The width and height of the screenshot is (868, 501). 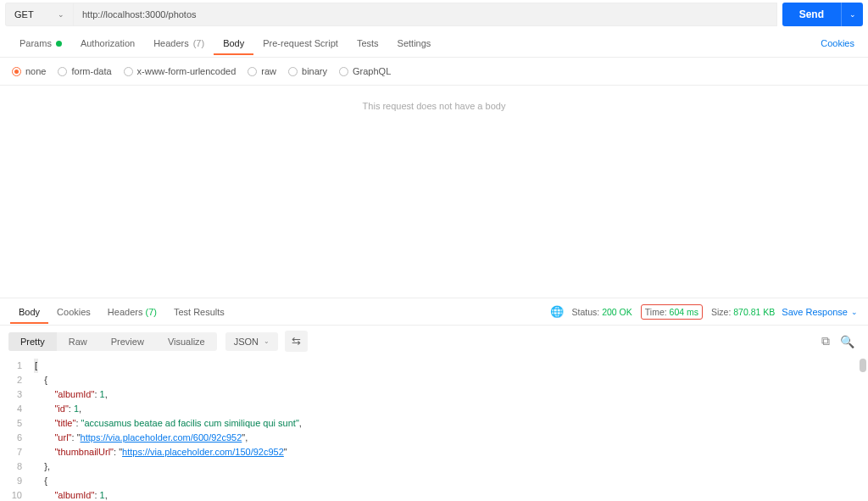 I want to click on http-method-value: GET, so click(x=24, y=14).